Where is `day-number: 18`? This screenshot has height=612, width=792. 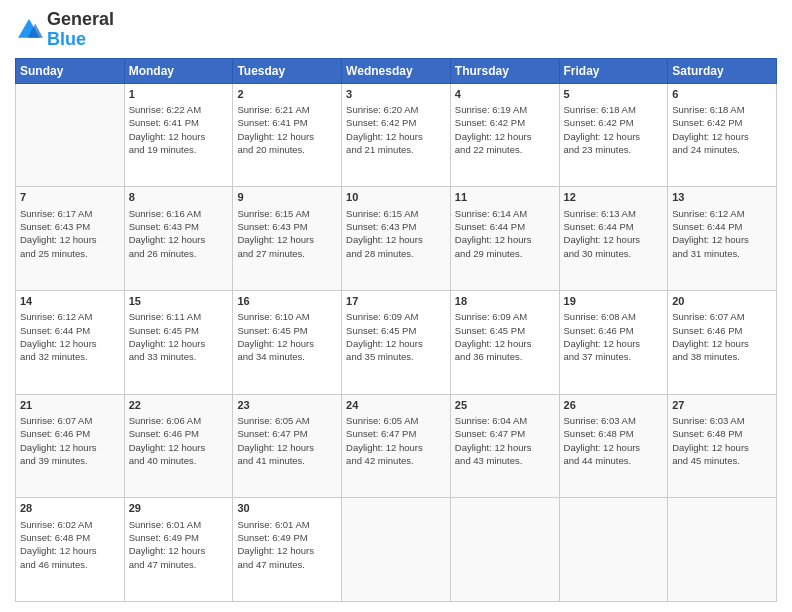
day-number: 18 is located at coordinates (505, 302).